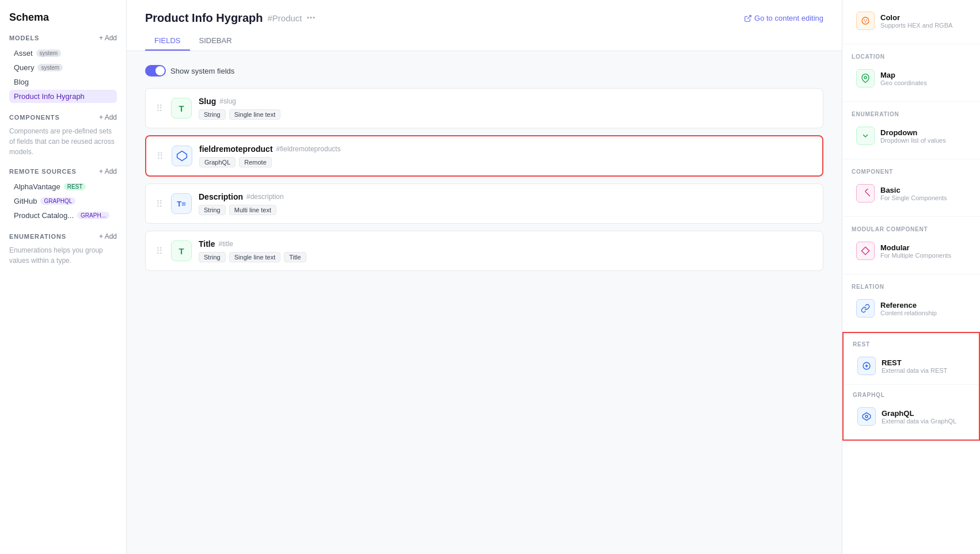 The height and width of the screenshot is (554, 980). What do you see at coordinates (914, 370) in the screenshot?
I see `rest-desc: External data via REST` at bounding box center [914, 370].